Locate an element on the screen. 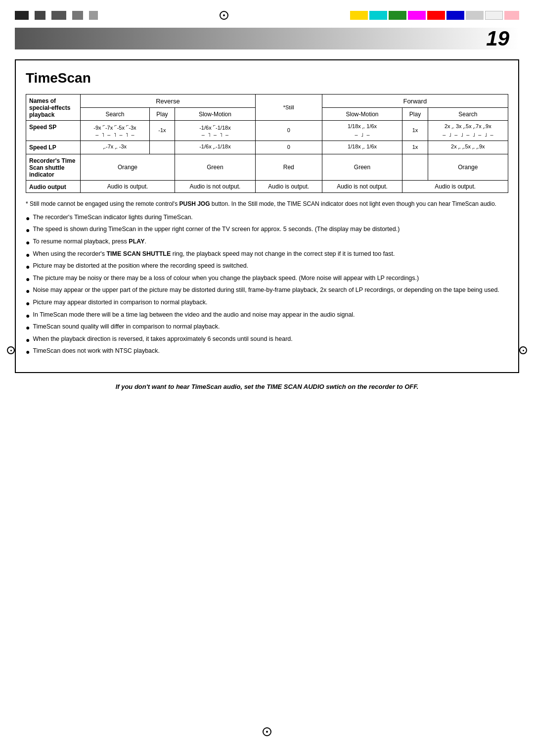  side-dot-circle is located at coordinates (523, 350).